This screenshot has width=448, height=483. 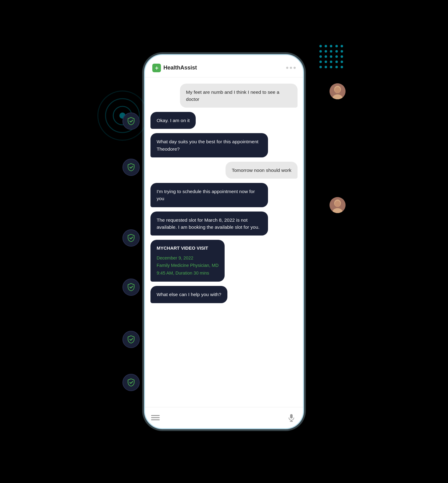 What do you see at coordinates (224, 418) in the screenshot?
I see `bottom-bar` at bounding box center [224, 418].